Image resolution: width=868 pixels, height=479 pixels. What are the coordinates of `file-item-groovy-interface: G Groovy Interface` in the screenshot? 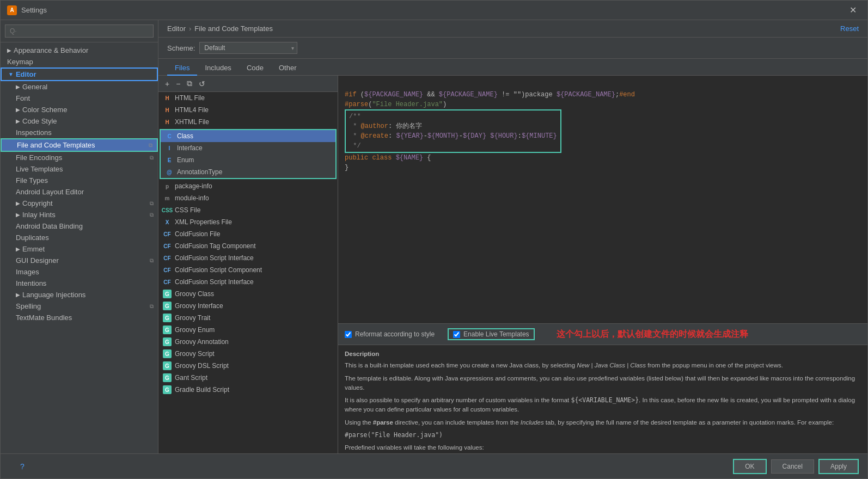 It's located at (248, 306).